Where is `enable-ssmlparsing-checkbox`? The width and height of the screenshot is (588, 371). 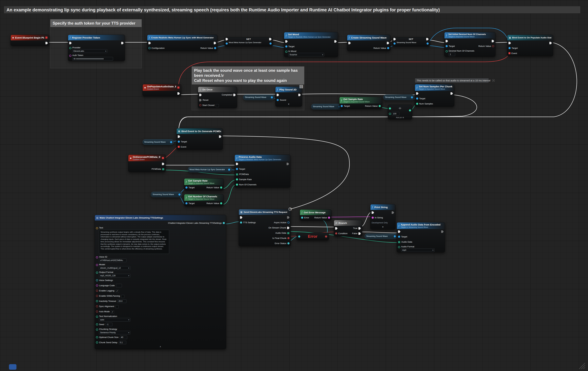 enable-ssmlparsing-checkbox is located at coordinates (123, 296).